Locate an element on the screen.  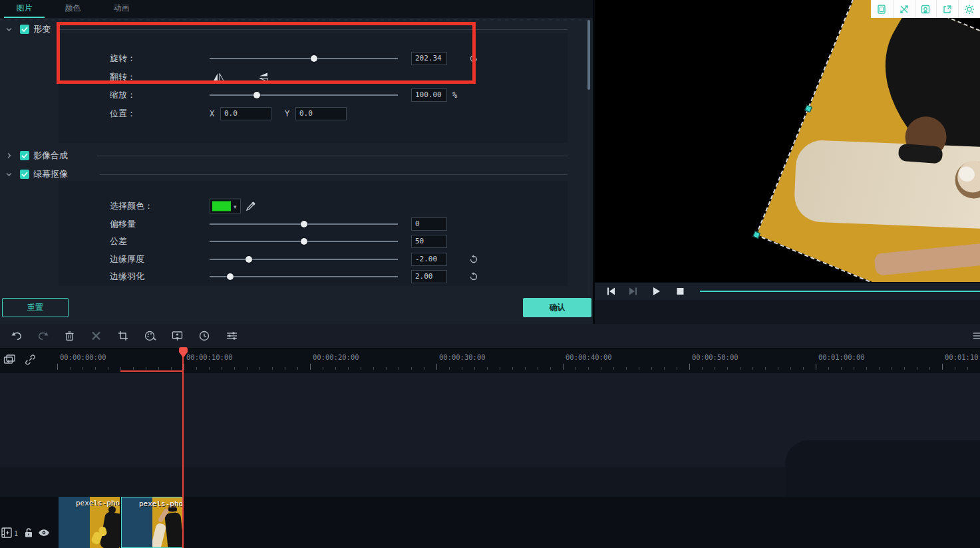
flip-vertical-icon is located at coordinates (263, 77).